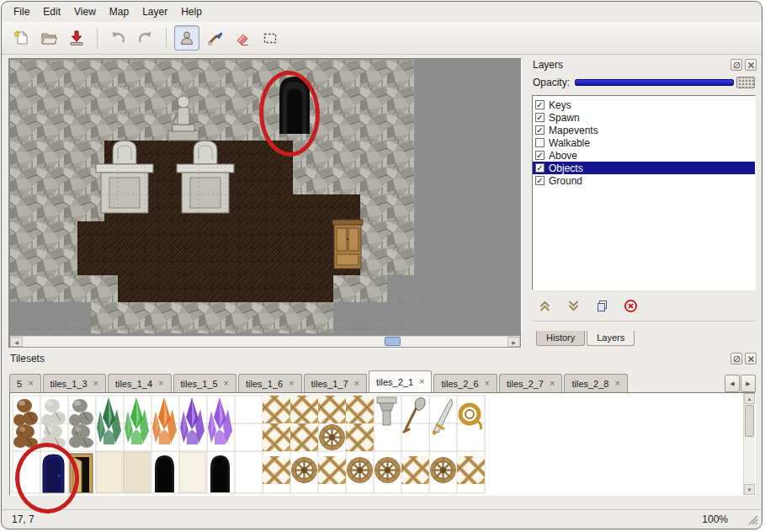 This screenshot has height=532, width=765. What do you see at coordinates (205, 383) in the screenshot?
I see `tileset-tab-3: tiles_1_5 ×` at bounding box center [205, 383].